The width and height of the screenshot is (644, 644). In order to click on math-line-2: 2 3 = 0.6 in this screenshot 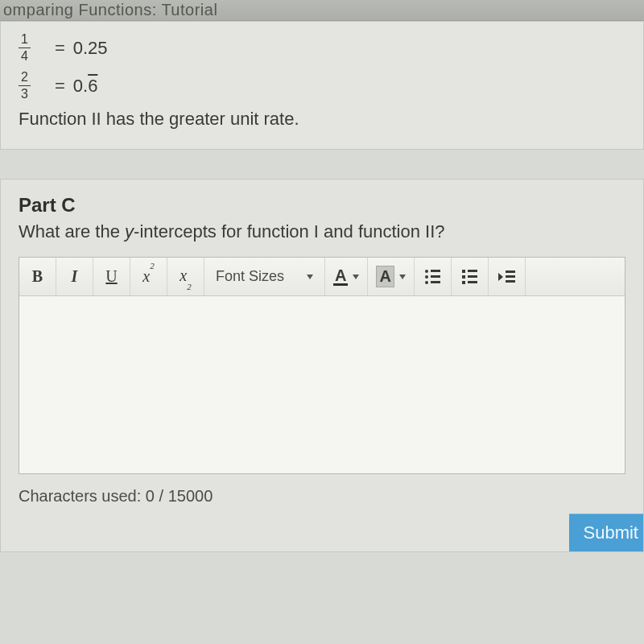, I will do `click(322, 85)`.